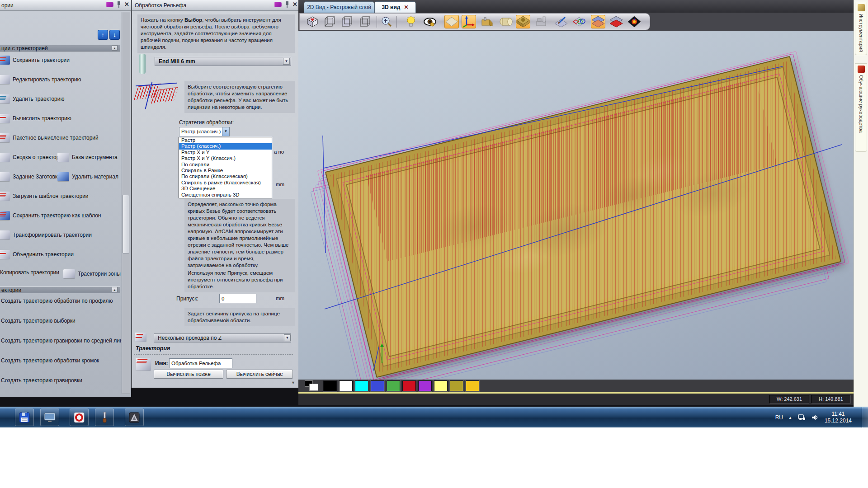 Image resolution: width=868 pixels, height=488 pixels. What do you see at coordinates (30, 272) in the screenshot?
I see `list-item: Копировать траектории` at bounding box center [30, 272].